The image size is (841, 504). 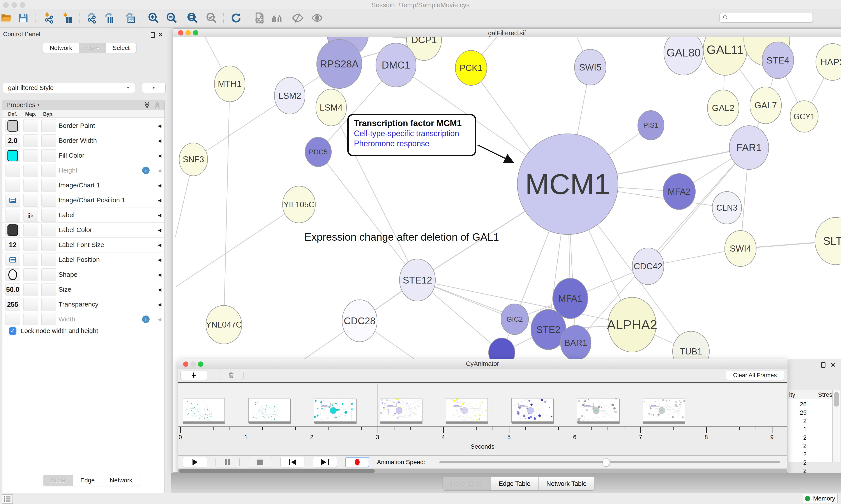 What do you see at coordinates (515, 484) in the screenshot?
I see `tab-edge-table: Edge Table` at bounding box center [515, 484].